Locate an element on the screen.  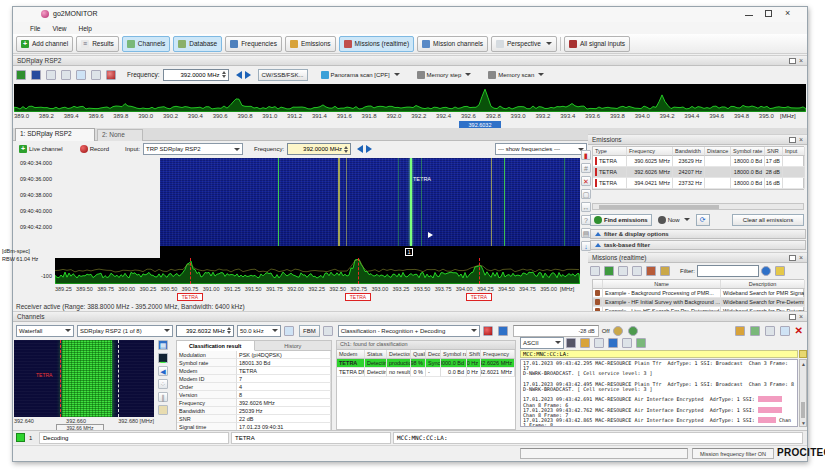
wf-step-left-icon is located at coordinates (360, 149).